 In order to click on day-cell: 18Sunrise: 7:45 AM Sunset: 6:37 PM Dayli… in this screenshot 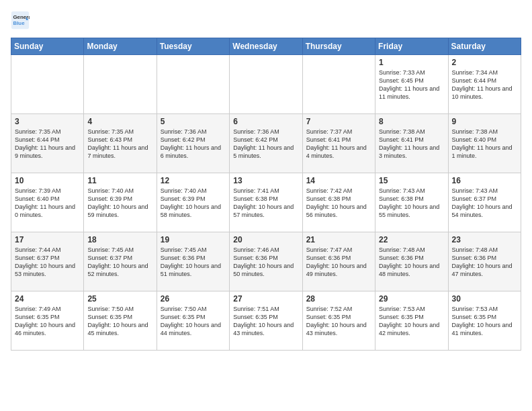, I will do `click(120, 262)`.